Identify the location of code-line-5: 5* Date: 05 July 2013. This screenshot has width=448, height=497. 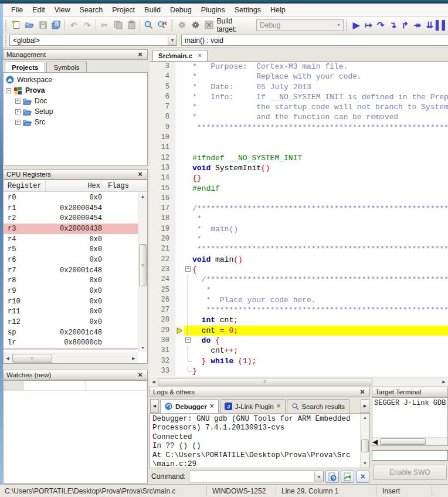
(299, 87).